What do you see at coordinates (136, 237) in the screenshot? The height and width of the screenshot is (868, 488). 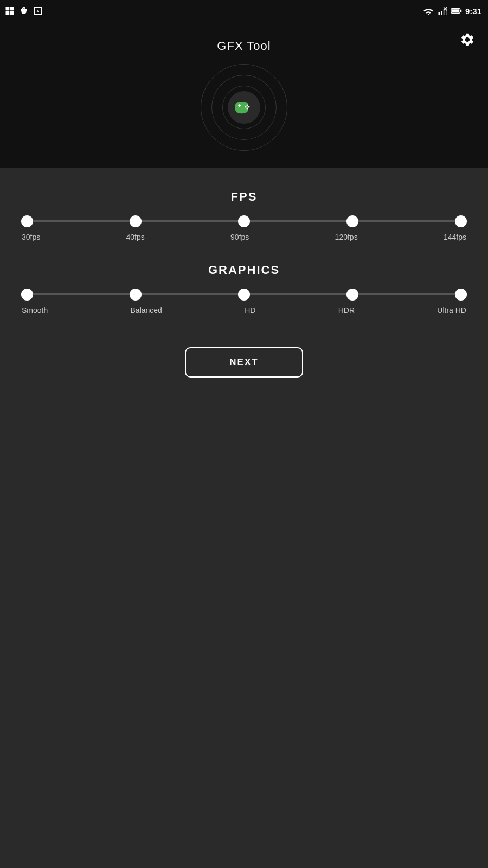 I see `fps-label-40: 40fps` at bounding box center [136, 237].